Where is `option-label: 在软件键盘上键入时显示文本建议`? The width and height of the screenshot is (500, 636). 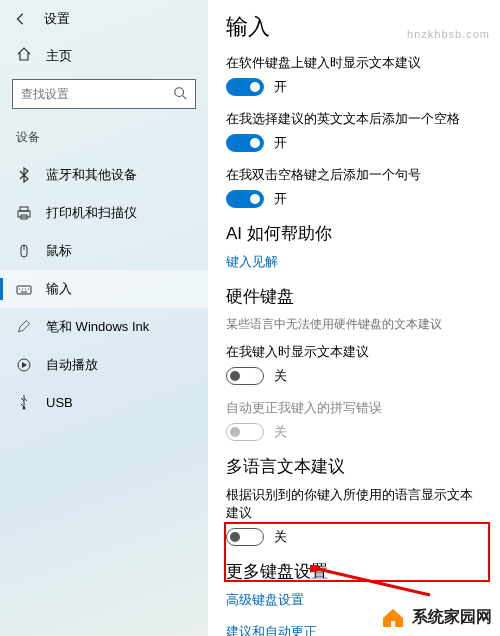
option-label: 在软件键盘上键入时显示文本建议 is located at coordinates (354, 63).